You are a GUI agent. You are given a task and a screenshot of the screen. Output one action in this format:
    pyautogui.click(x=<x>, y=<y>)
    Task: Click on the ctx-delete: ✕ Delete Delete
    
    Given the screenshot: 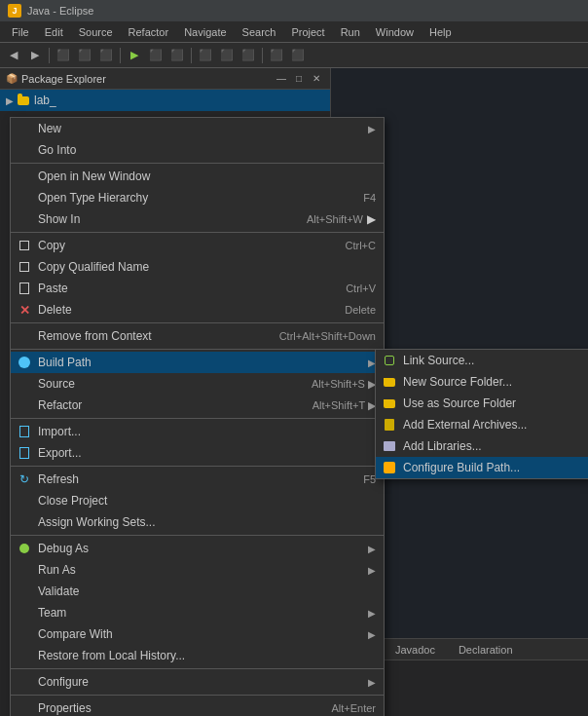 What is the action you would take?
    pyautogui.click(x=197, y=310)
    